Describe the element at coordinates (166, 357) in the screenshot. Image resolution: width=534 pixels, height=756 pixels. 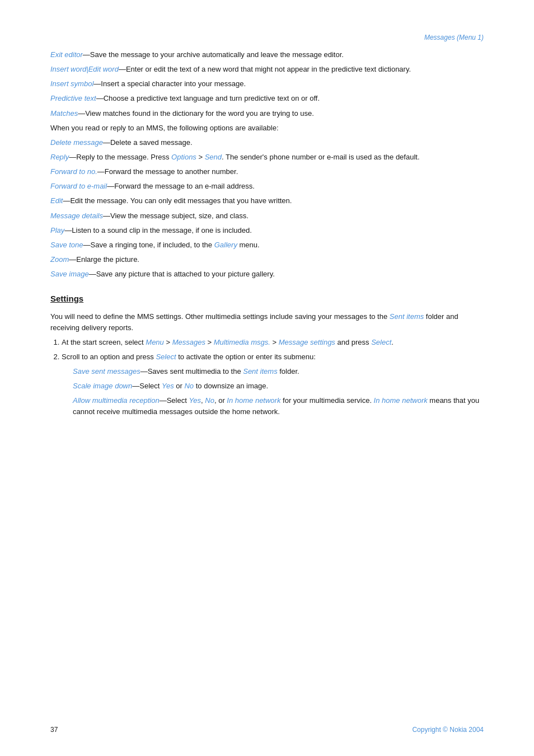
I see `term-select-2: Select` at that location.